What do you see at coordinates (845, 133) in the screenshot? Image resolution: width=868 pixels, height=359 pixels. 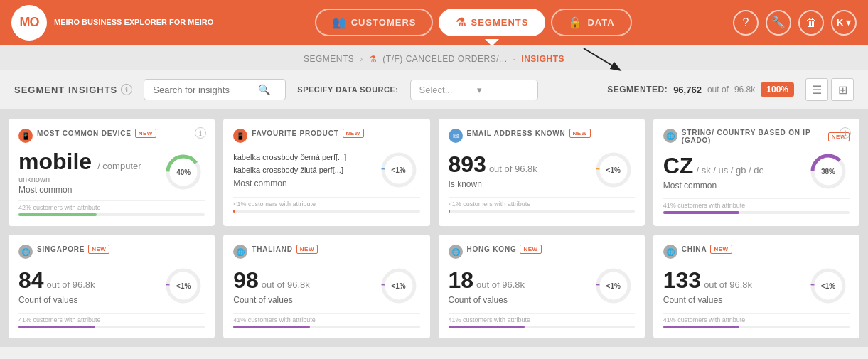 I see `card-info-icon: ℹ` at bounding box center [845, 133].